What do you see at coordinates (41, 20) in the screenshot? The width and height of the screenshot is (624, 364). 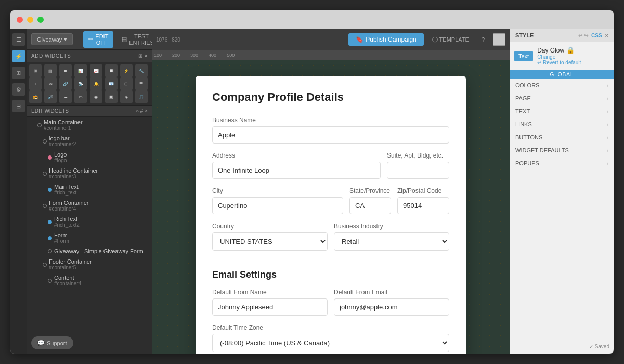 I see `maximize-button` at bounding box center [41, 20].